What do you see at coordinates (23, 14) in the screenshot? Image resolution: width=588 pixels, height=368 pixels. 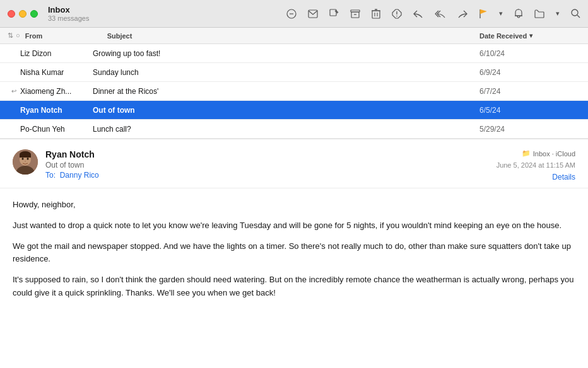 I see `traffic-lights` at bounding box center [23, 14].